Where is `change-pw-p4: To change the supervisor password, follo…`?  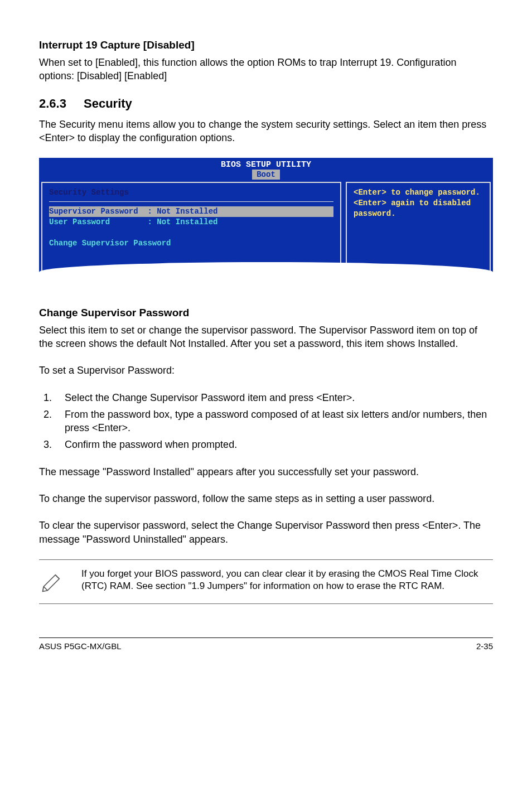
change-pw-p4: To change the supervisor password, follo… is located at coordinates (266, 499).